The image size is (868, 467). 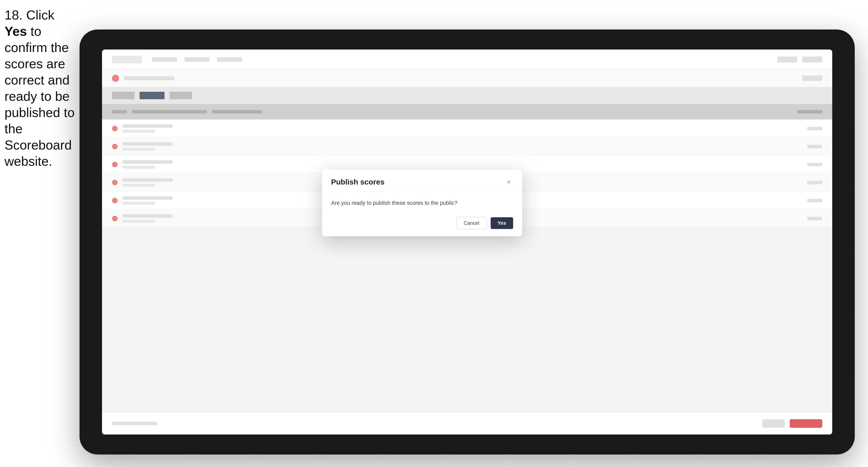 What do you see at coordinates (16, 31) in the screenshot?
I see `yes-emphasis: Yes` at bounding box center [16, 31].